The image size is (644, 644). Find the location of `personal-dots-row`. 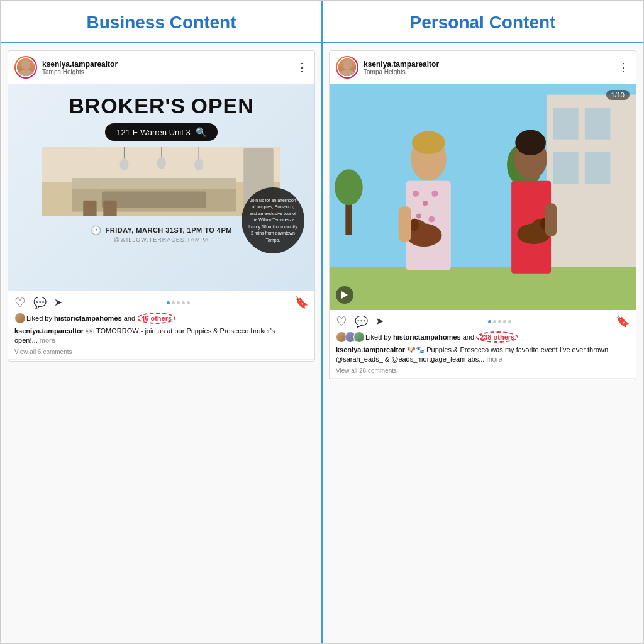

personal-dots-row is located at coordinates (499, 322).